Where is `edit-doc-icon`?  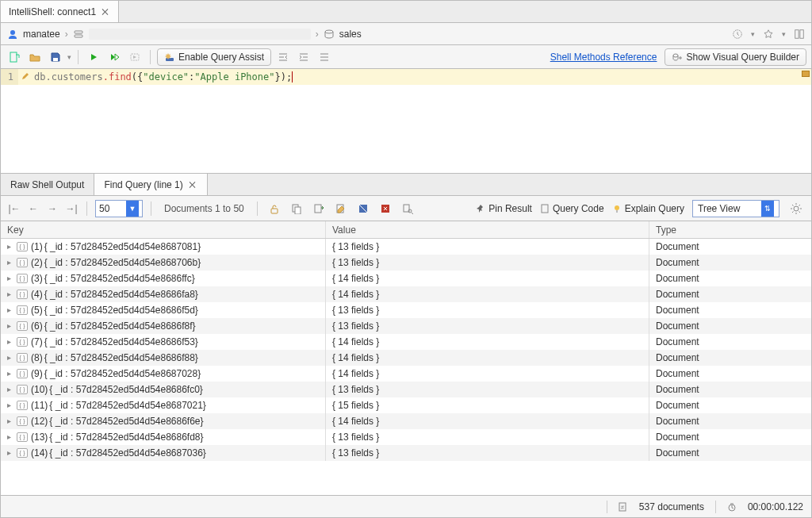
edit-doc-icon is located at coordinates (341, 209).